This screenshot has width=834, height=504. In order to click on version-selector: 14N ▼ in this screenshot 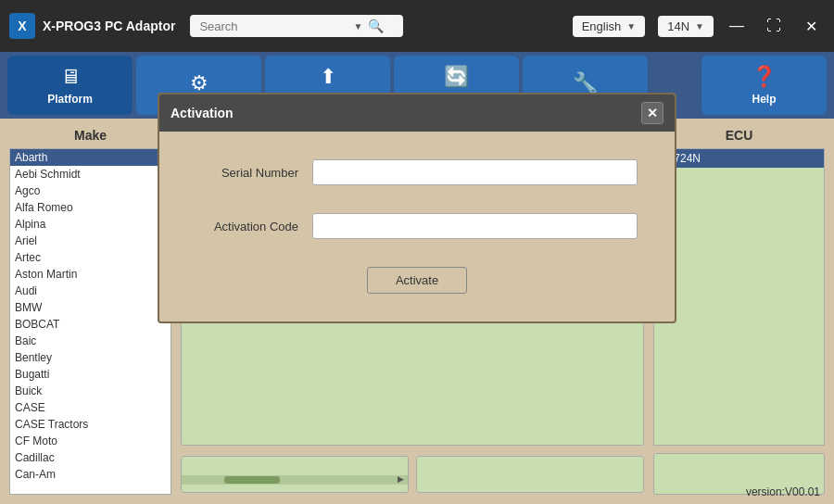, I will do `click(686, 26)`.